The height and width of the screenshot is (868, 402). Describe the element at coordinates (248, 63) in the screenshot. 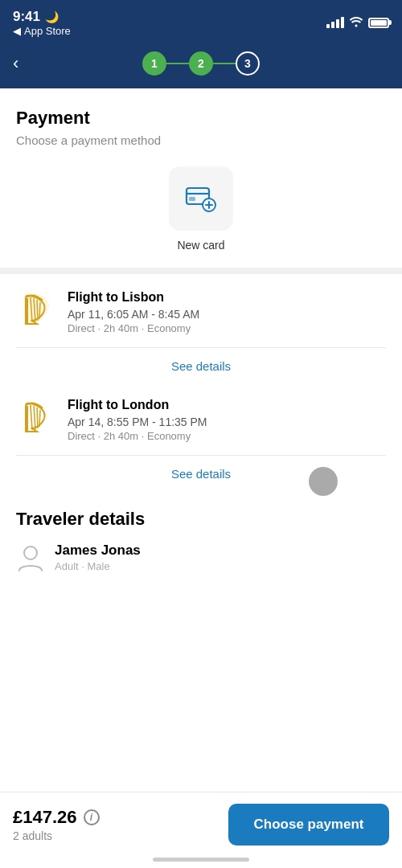

I see `step-3: 3` at that location.